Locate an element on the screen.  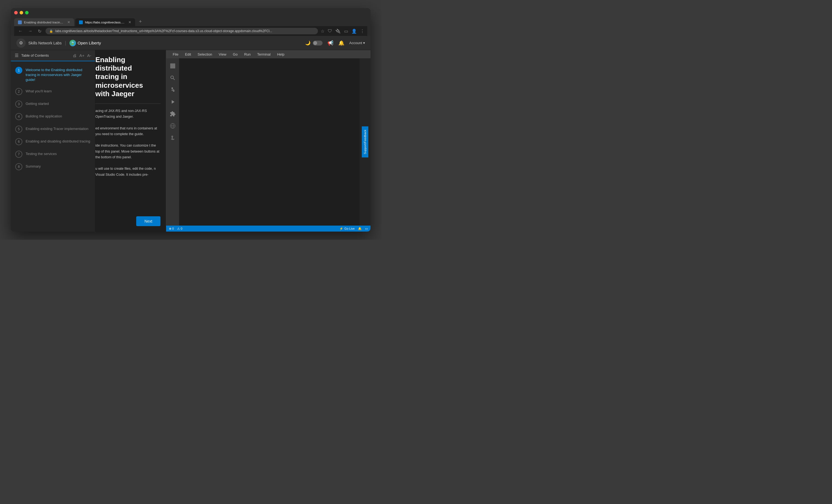
back-button: ← is located at coordinates (20, 31).